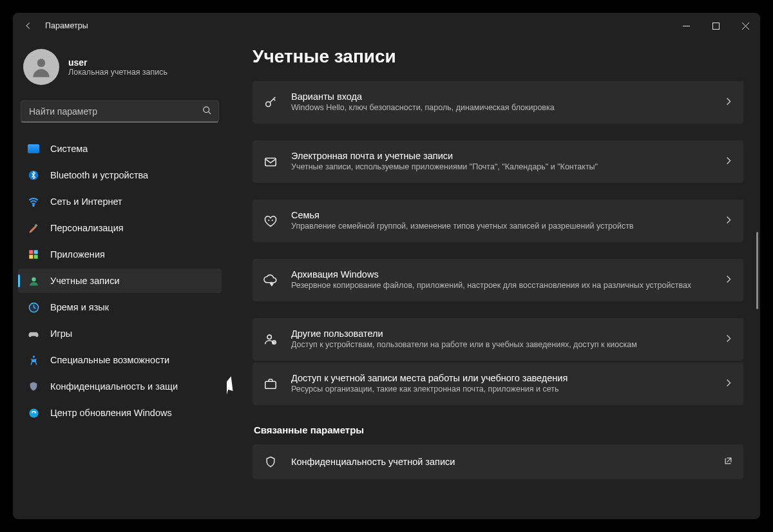 Image resolution: width=773 pixels, height=532 pixels. Describe the element at coordinates (86, 202) in the screenshot. I see `sidebar-item-label: Сеть и Интернет` at that location.